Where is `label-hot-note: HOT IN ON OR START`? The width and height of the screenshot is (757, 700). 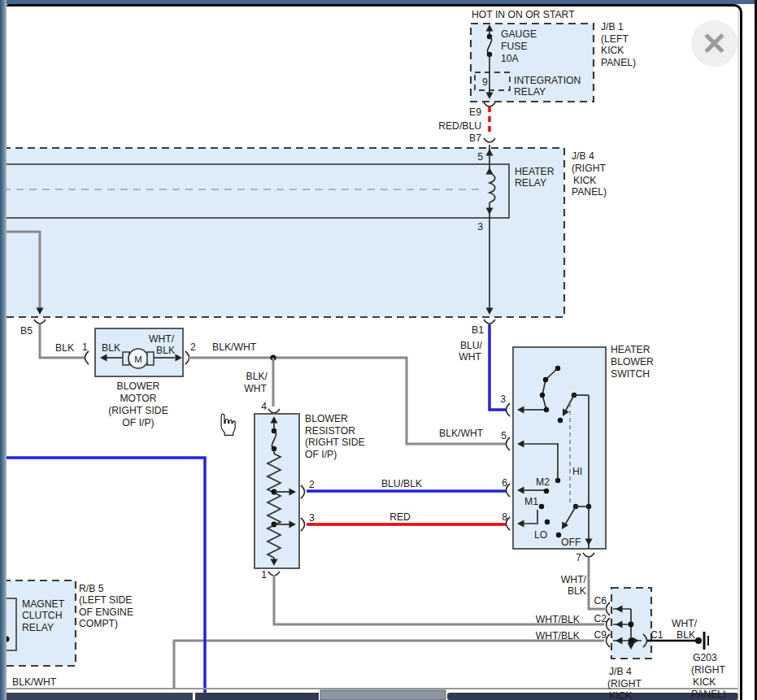 label-hot-note: HOT IN ON OR START is located at coordinates (524, 15).